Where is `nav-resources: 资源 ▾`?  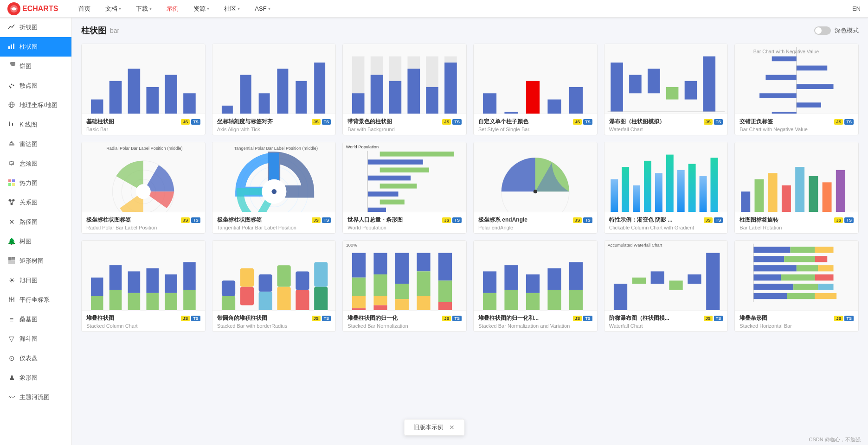
nav-resources: 资源 ▾ is located at coordinates (201, 9).